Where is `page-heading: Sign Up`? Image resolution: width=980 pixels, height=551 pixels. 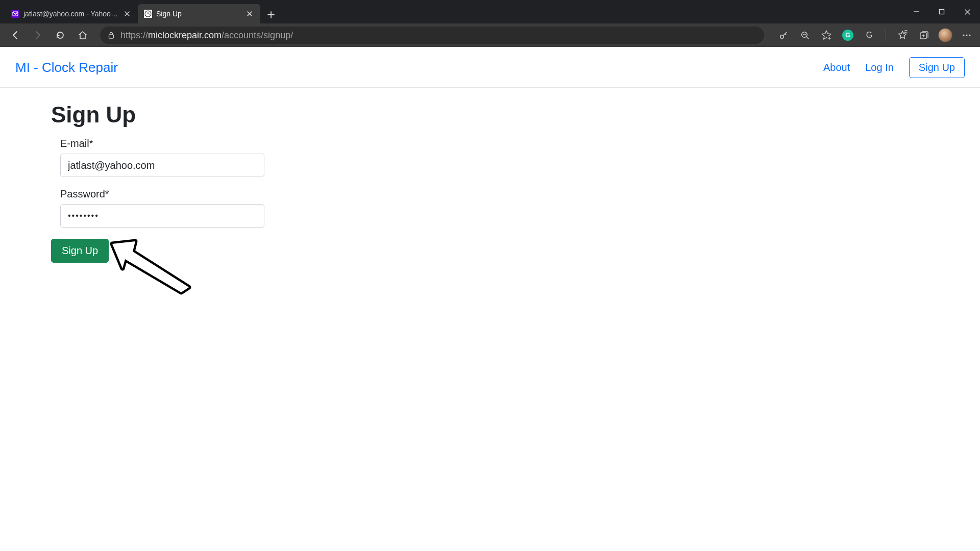
page-heading: Sign Up is located at coordinates (490, 115).